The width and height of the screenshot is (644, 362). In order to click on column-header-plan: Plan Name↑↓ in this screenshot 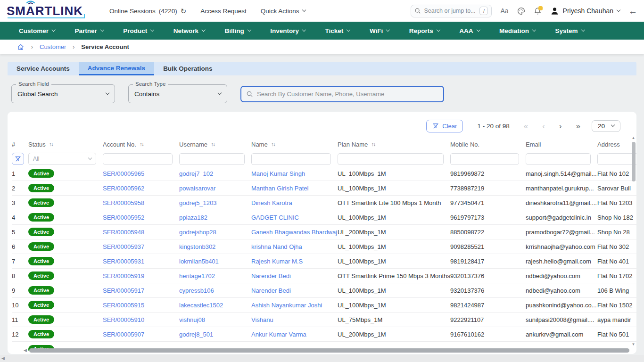, I will do `click(394, 144)`.